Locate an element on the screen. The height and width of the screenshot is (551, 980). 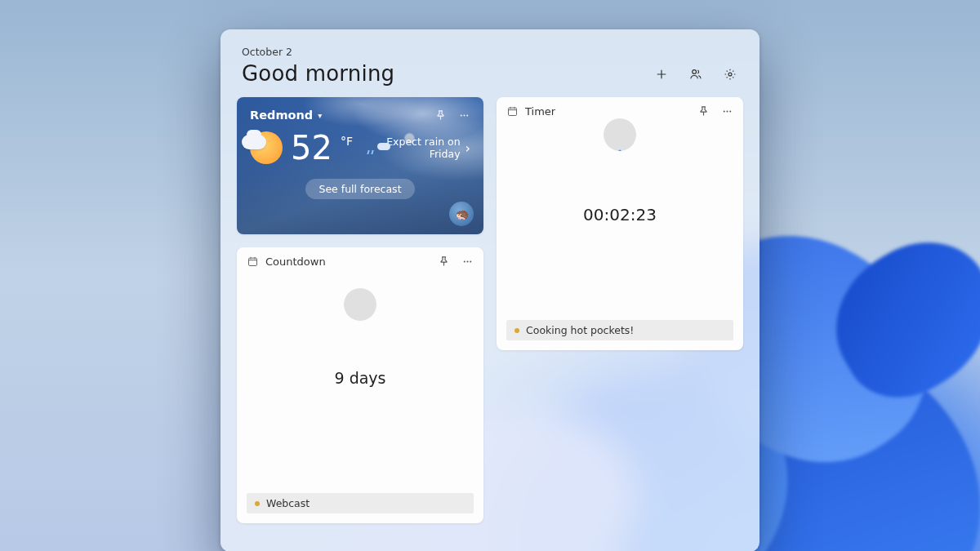
timer-title: Timer is located at coordinates (541, 111).